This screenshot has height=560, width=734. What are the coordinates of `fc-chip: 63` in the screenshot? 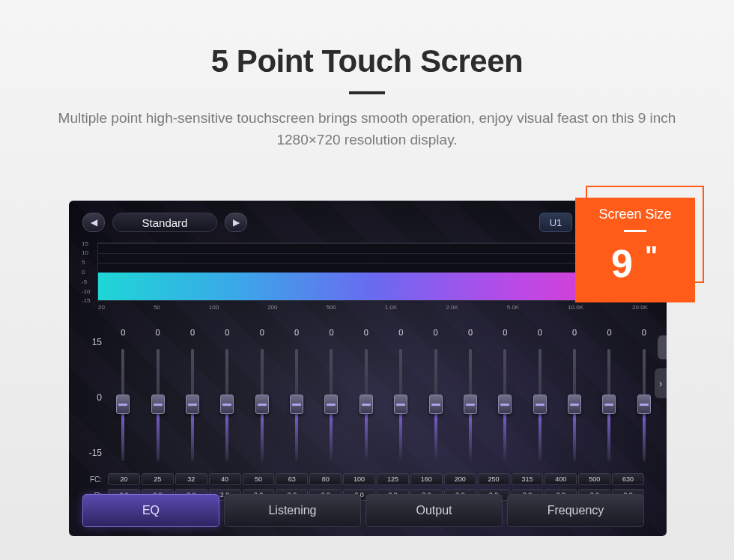 It's located at (292, 479).